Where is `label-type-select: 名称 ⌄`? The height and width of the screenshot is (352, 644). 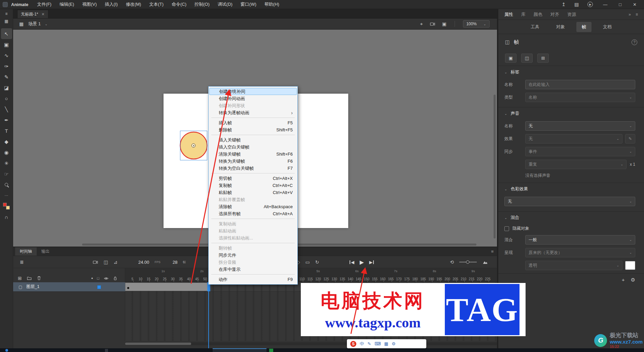
label-type-select: 名称 ⌄ is located at coordinates (580, 97).